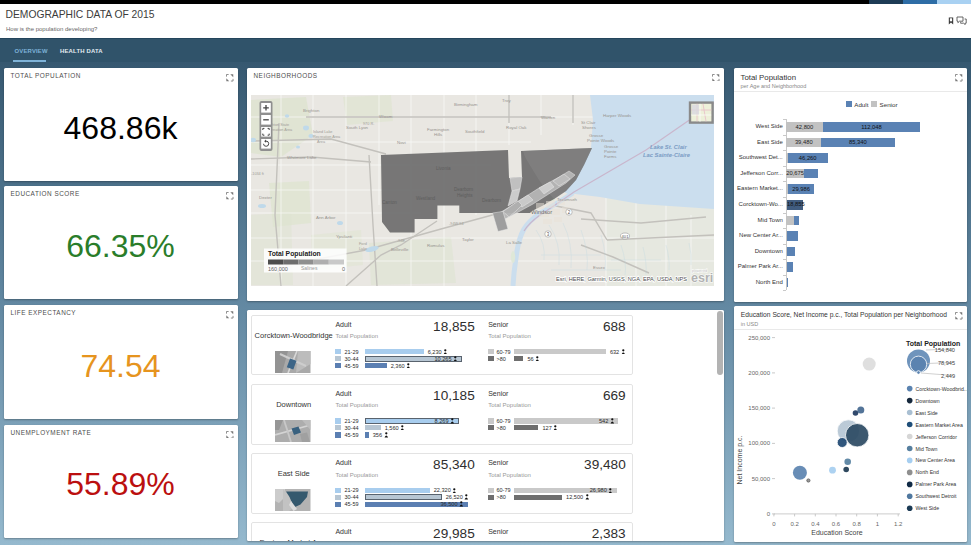 Image resolution: width=971 pixels, height=545 pixels. What do you see at coordinates (438, 134) in the screenshot?
I see `svg-text: Hills` at bounding box center [438, 134].